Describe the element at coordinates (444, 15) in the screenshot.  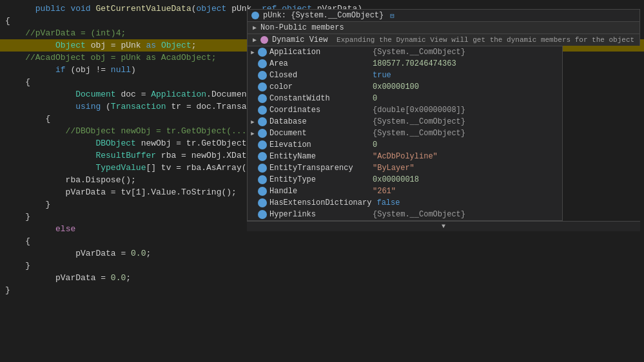
I see `tooltip-header: pUnk: {System.__ComObject} ⊟` at that location.